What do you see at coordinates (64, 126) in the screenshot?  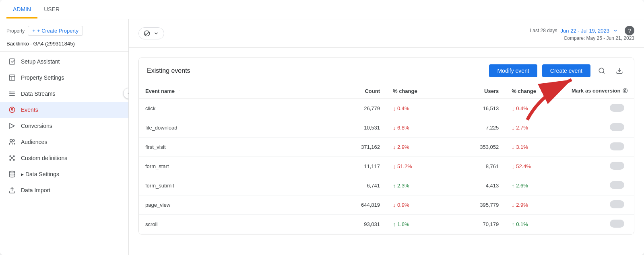 I see `sidebar-item-conversions: Conversions` at bounding box center [64, 126].